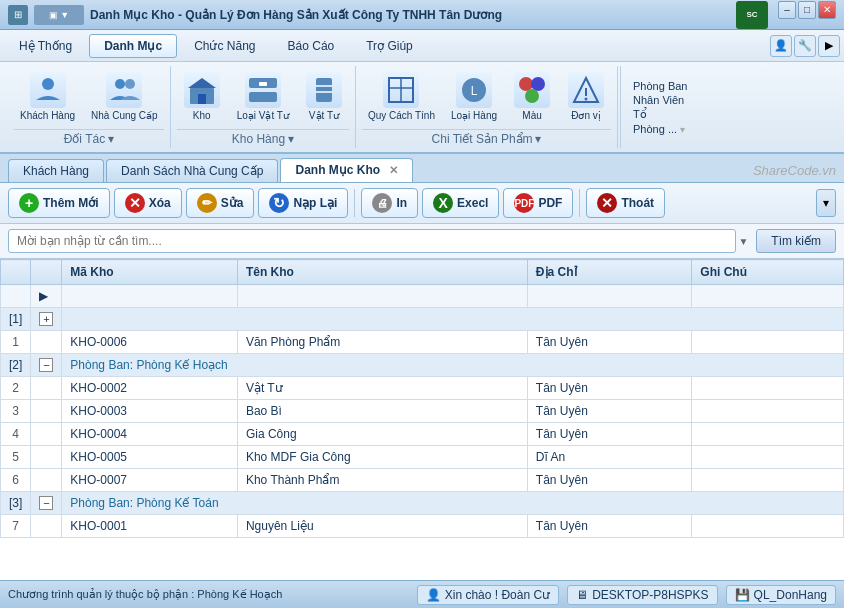 This screenshot has width=844, height=608. I want to click on row-ten-kho: Vật Tư, so click(382, 388).